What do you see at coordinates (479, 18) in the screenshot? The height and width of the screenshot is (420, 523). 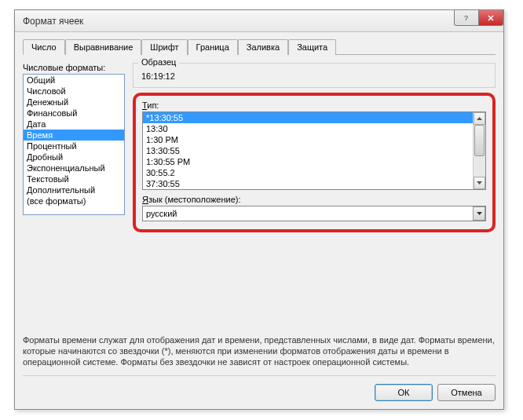 I see `window-controls: ?` at bounding box center [479, 18].